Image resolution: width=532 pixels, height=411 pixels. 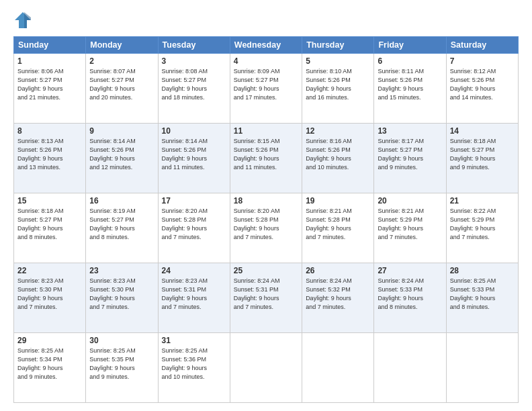 What do you see at coordinates (50, 368) in the screenshot?
I see `calendar-cell: 29Sunrise: 8:25 AM Sunset: 5:34 PM Dayli…` at bounding box center [50, 368].